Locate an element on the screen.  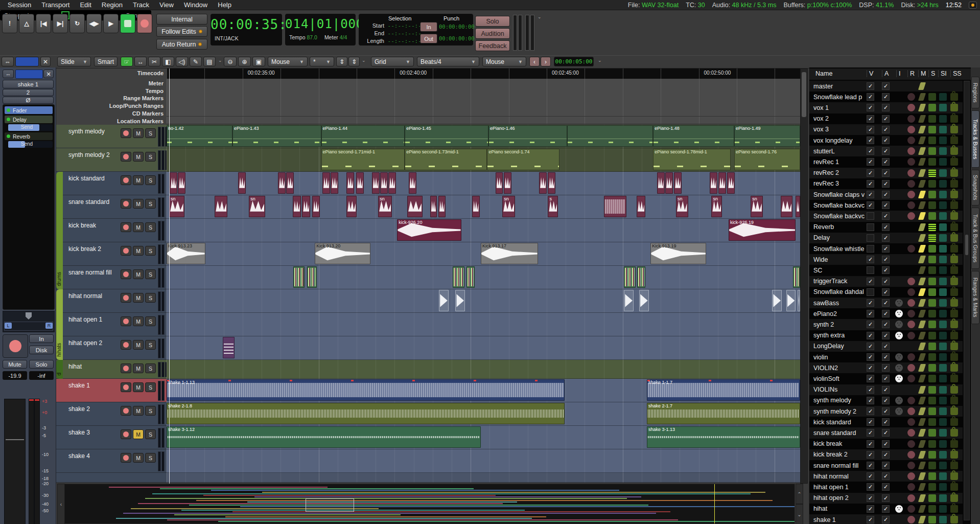
region-s: s is located at coordinates (553, 207).